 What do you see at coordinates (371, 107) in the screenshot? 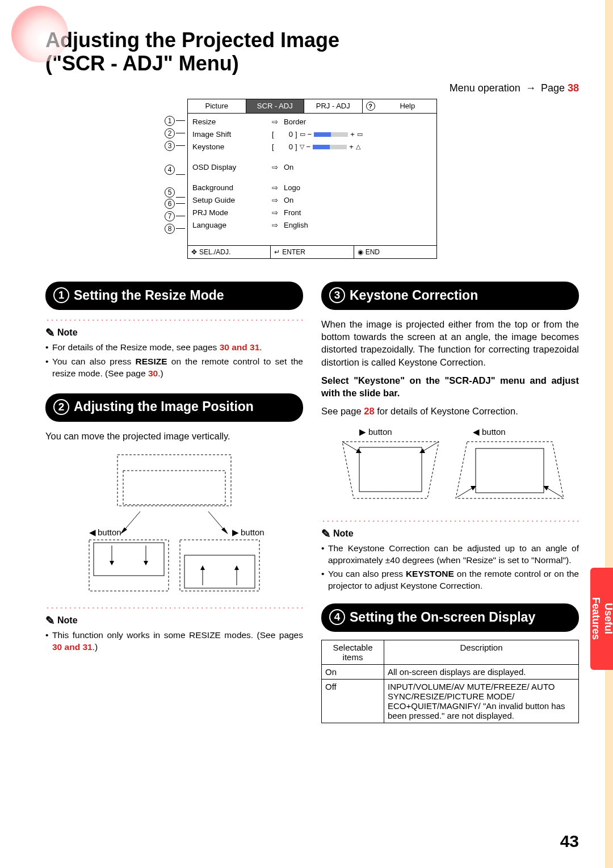
I see `help-icon: ?` at bounding box center [371, 107].